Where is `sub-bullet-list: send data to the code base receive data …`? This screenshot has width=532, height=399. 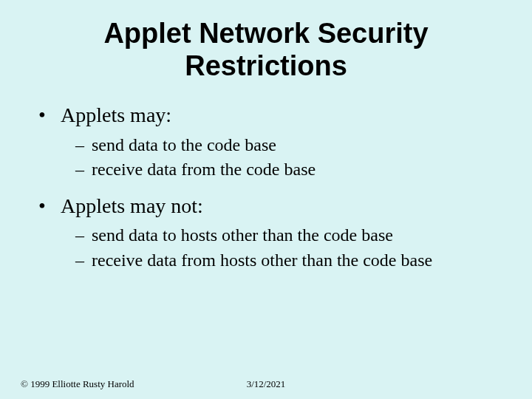 sub-bullet-list: send data to the code base receive data … is located at coordinates (293, 157).